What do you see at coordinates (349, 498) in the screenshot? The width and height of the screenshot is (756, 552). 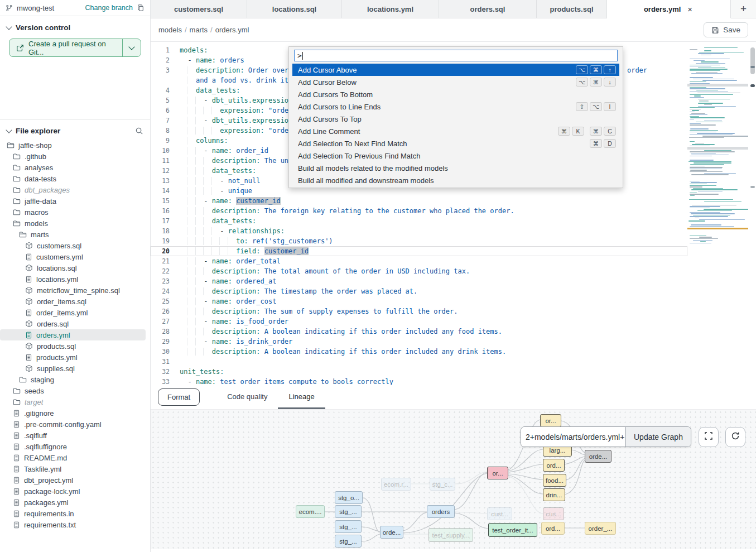 I see `lineage-node-stg-o: stg_o...` at bounding box center [349, 498].